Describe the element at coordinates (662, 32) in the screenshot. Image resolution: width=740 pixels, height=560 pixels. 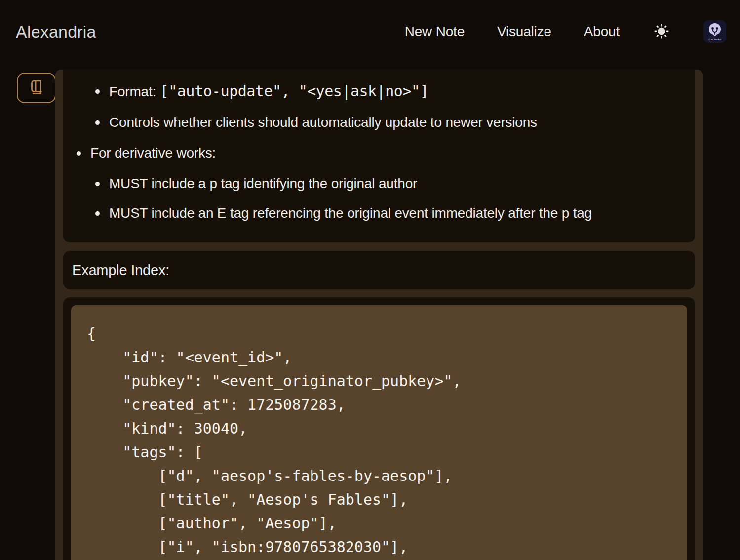
I see `theme-toggle-button` at that location.